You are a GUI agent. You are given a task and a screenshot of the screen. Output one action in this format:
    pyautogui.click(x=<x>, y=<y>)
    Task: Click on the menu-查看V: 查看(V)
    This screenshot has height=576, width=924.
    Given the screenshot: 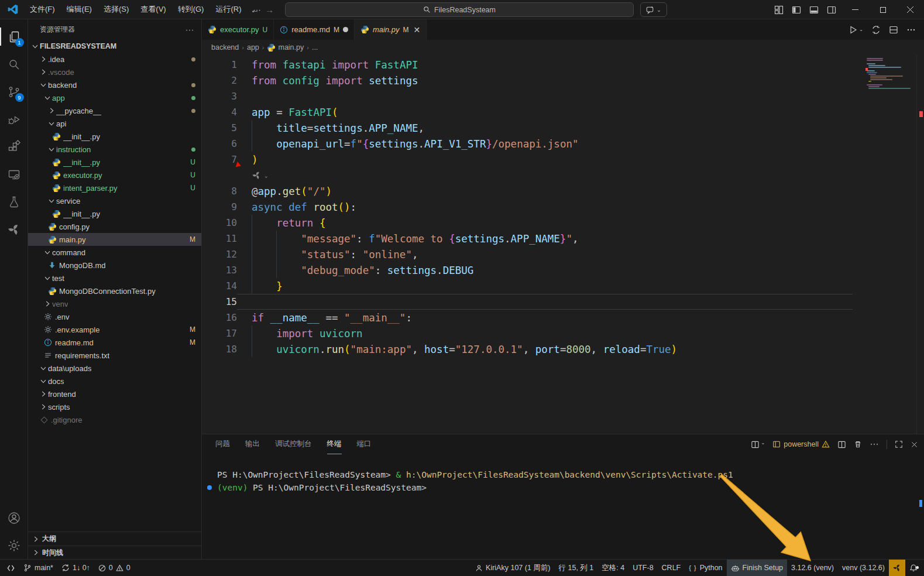 What is the action you would take?
    pyautogui.click(x=153, y=9)
    